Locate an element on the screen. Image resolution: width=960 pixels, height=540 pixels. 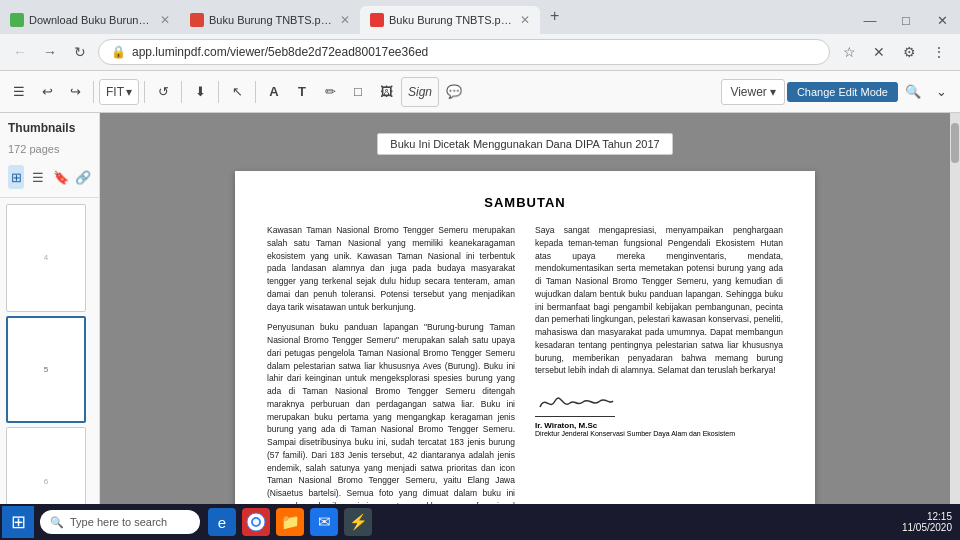
col1-paragraph-1: Kawasan Taman Nasional Bromo Tengger Sem… is located at coordinates (391, 268).